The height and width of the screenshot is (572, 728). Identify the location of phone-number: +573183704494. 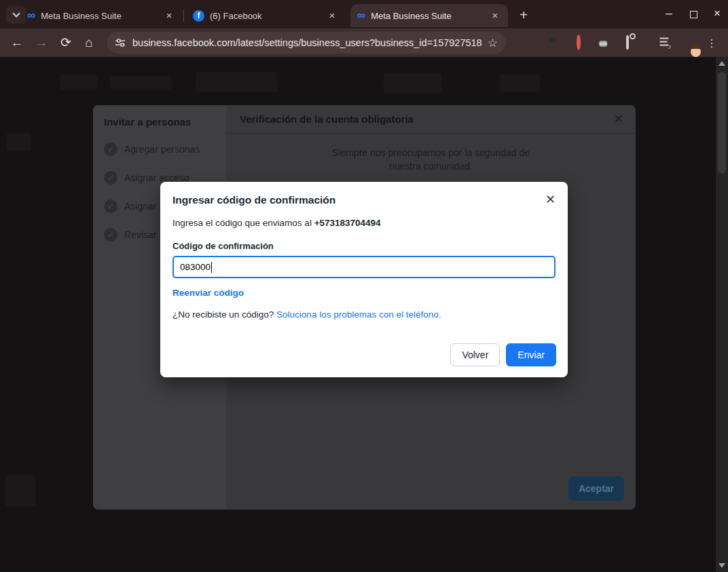
(348, 223).